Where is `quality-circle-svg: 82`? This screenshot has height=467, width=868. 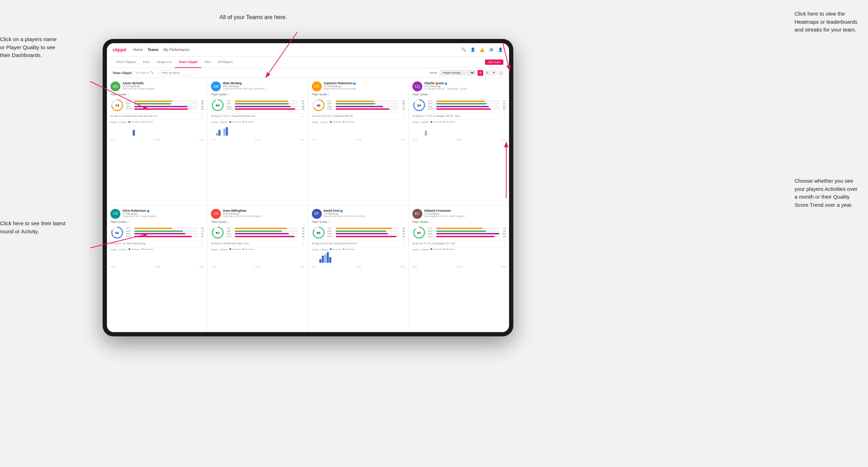 quality-circle-svg: 82 is located at coordinates (117, 233).